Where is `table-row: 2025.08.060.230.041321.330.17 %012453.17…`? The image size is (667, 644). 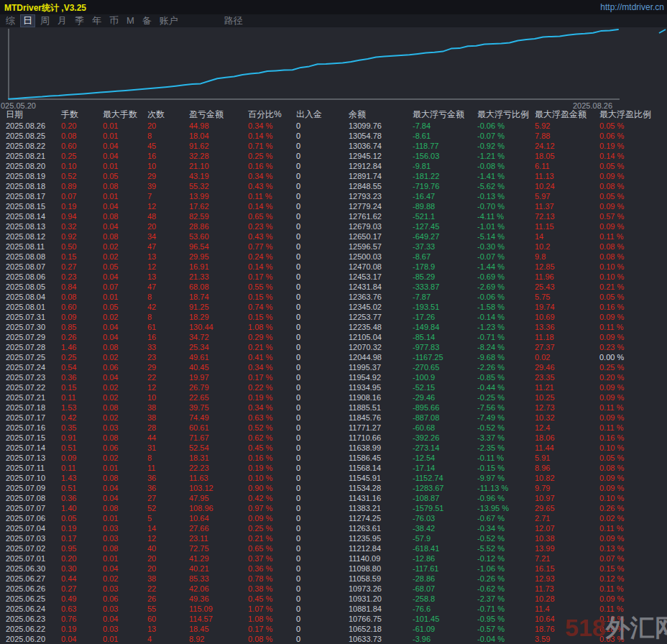
table-row: 2025.08.060.230.041321.330.17 %012453.17… is located at coordinates (336, 277).